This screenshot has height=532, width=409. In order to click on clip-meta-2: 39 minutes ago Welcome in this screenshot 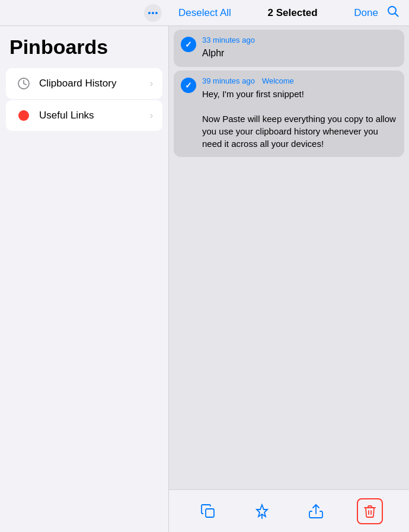, I will do `click(300, 81)`.